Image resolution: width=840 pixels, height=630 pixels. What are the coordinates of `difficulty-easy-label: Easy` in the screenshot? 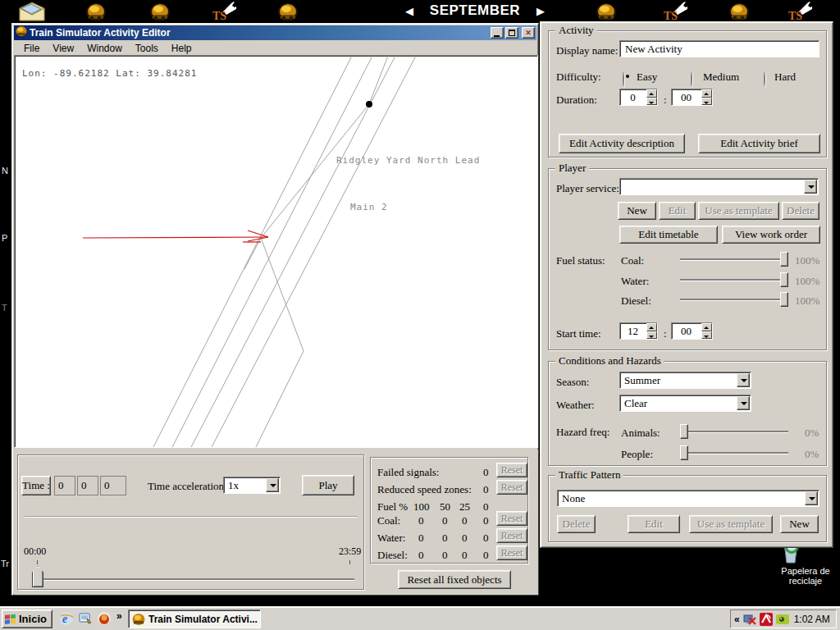 It's located at (646, 77).